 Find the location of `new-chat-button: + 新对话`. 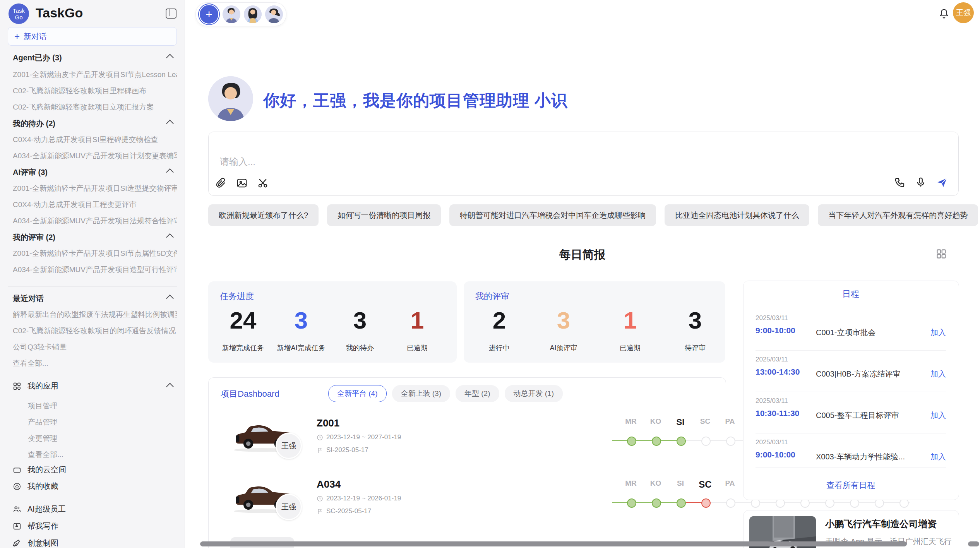

new-chat-button: + 新对话 is located at coordinates (92, 36).